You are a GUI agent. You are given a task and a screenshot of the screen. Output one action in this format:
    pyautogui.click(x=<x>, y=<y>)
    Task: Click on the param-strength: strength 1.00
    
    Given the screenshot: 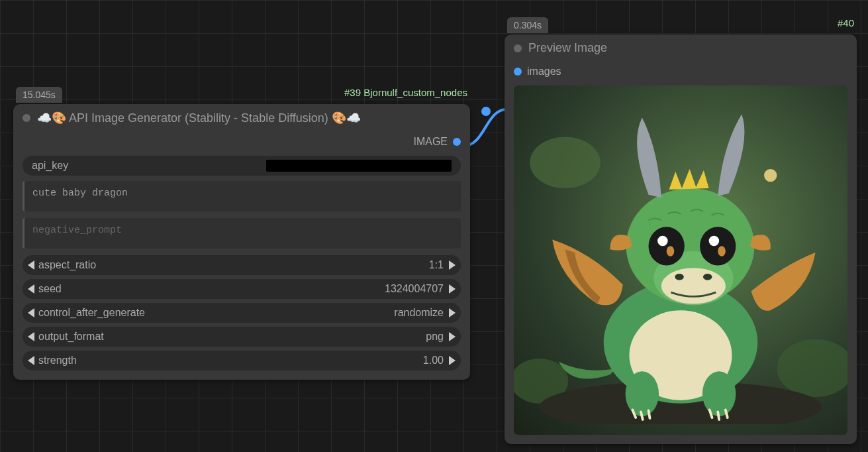 What is the action you would take?
    pyautogui.click(x=242, y=361)
    